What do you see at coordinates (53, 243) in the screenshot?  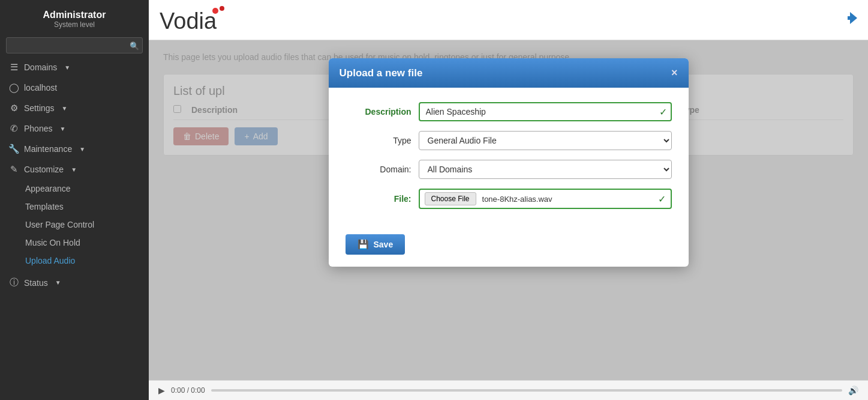 I see `music-on-hold-label: Music On Hold` at bounding box center [53, 243].